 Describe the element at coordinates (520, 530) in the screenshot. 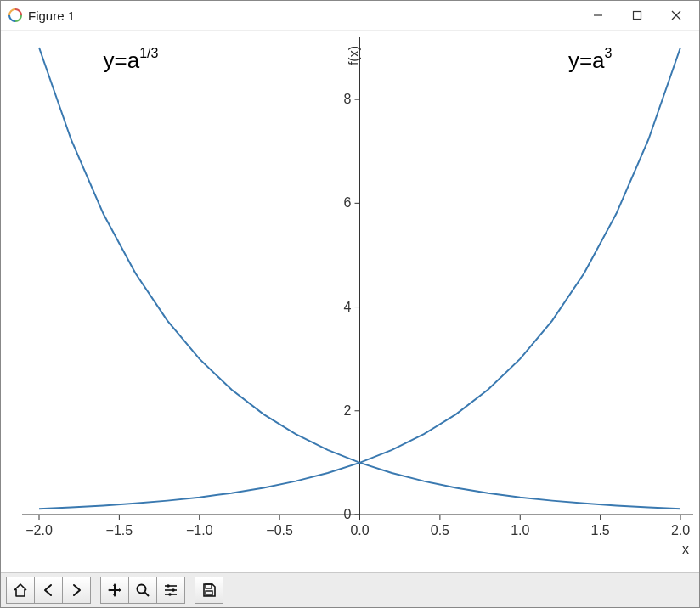

I see `svg-text: 1.0` at that location.